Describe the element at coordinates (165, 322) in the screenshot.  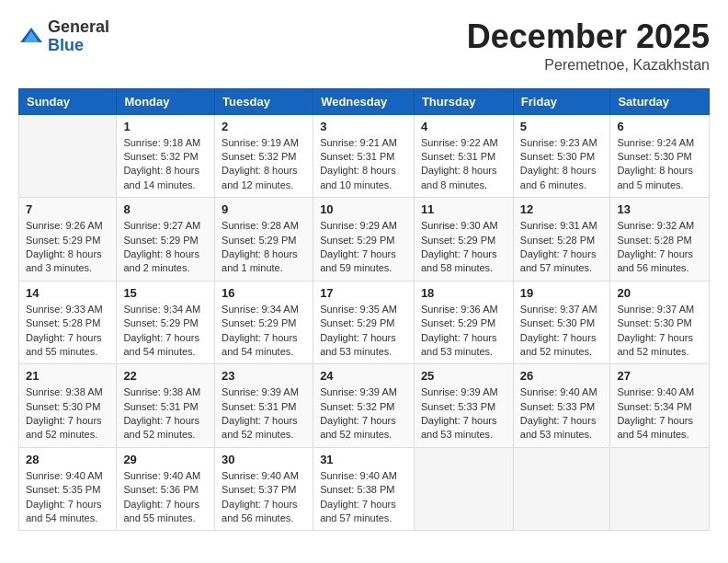
I see `calendar-cell: 15Sunrise: 9:34 AM Sunset: 5:29 PM Dayli…` at that location.